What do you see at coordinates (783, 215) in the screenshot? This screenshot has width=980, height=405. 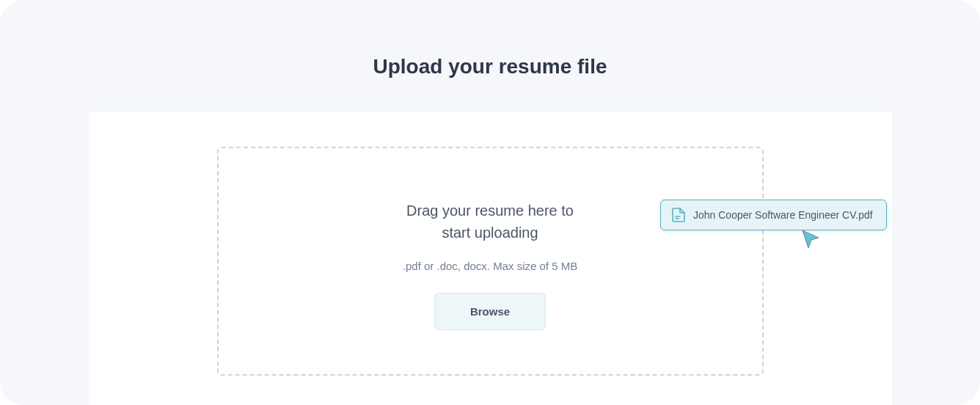 I see `dragged-file-name: John Cooper Software Engineer CV.pdf` at bounding box center [783, 215].